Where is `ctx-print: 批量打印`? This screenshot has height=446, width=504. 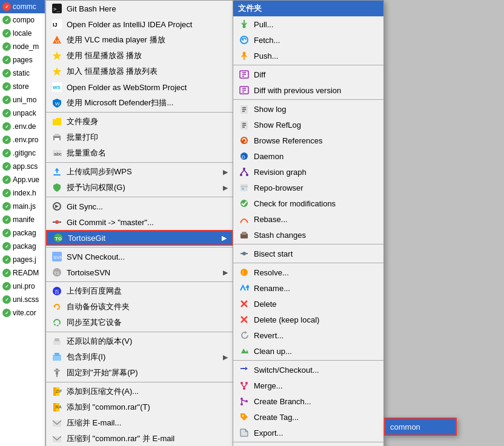
ctx-print: 批量打印 is located at coordinates (139, 137).